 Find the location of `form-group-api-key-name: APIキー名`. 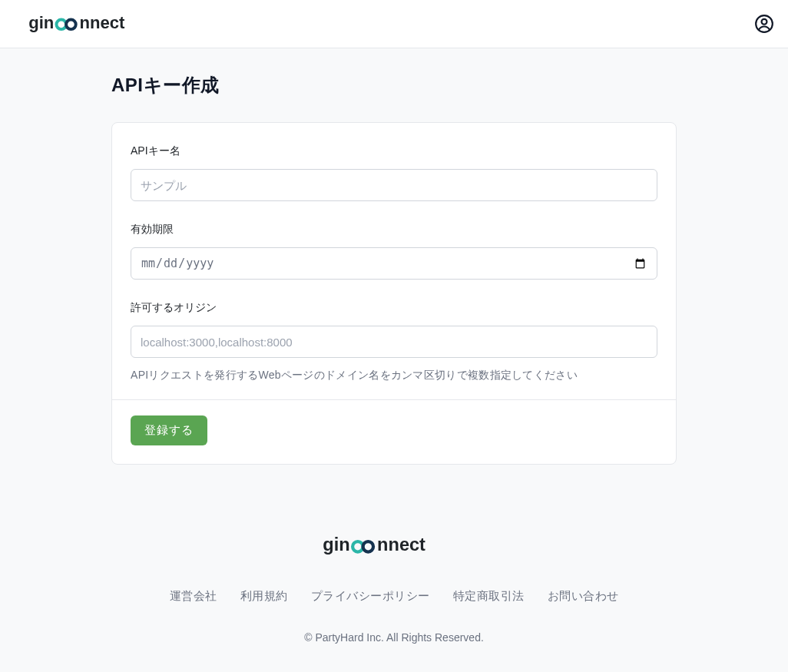

form-group-api-key-name: APIキー名 is located at coordinates (394, 173).